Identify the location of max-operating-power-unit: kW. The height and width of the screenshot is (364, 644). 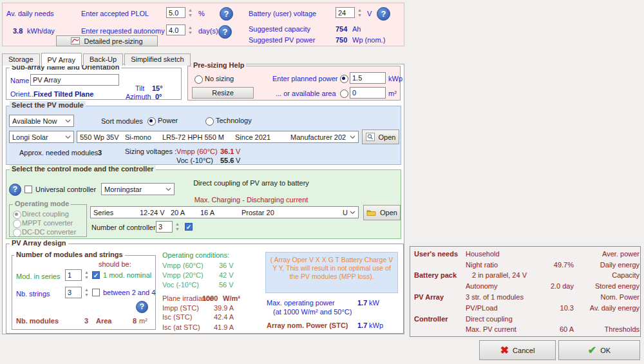
(374, 303).